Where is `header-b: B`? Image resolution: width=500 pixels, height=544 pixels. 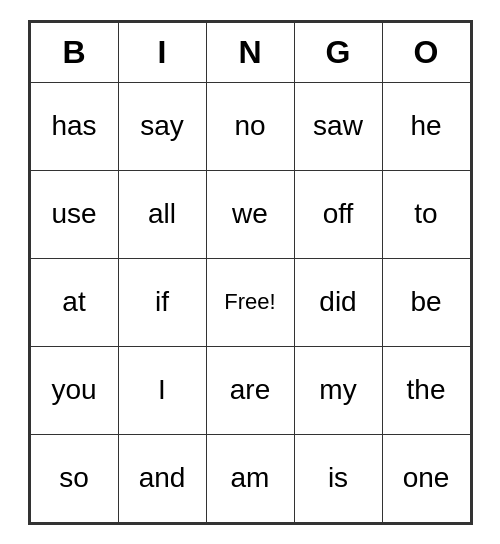 header-b: B is located at coordinates (74, 52).